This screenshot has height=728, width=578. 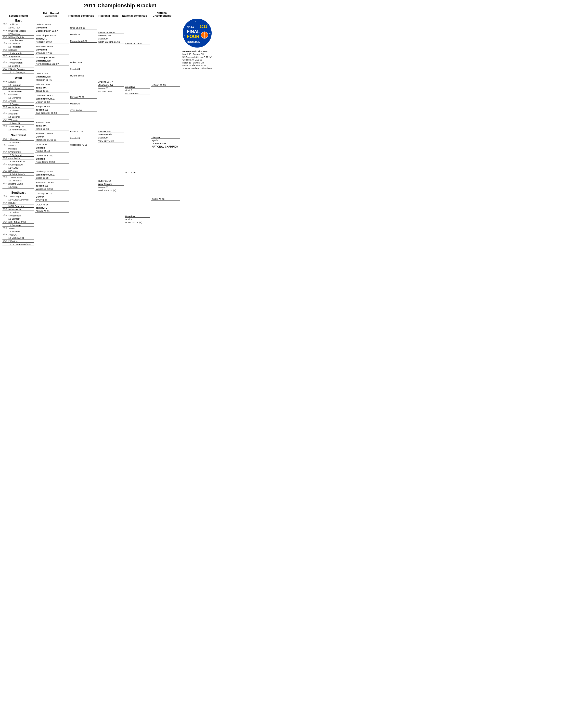 I want to click on final-four-logo: ★ ★ ★ ★ ★ NCAA 2011 FINAL FOUR, so click(x=198, y=33).